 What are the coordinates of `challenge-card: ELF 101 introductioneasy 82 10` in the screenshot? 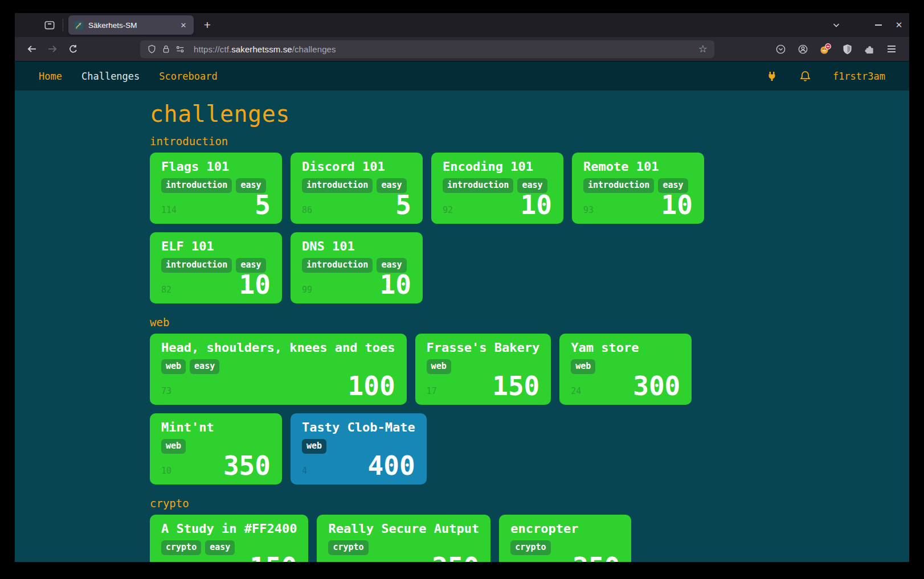 It's located at (216, 268).